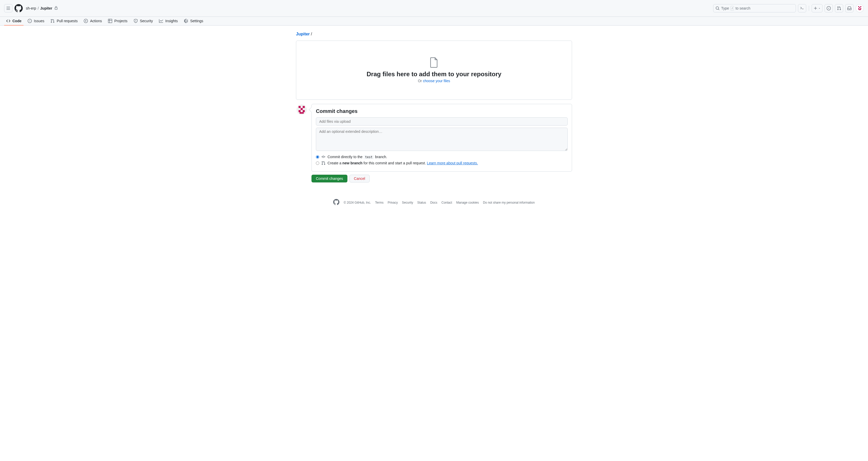 This screenshot has width=868, height=461. What do you see at coordinates (317, 163) in the screenshot?
I see `commit-branch-radio` at bounding box center [317, 163].